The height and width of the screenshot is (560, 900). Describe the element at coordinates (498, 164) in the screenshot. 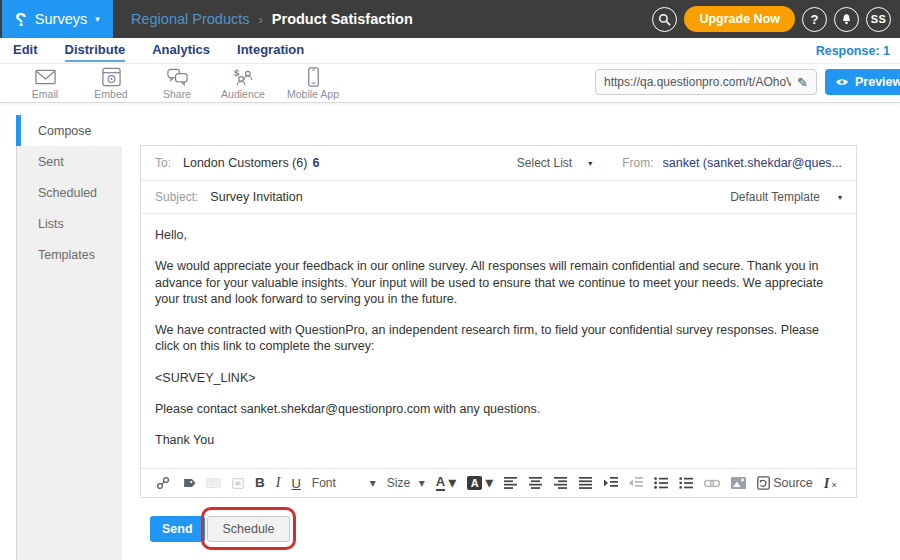

I see `to-row: To: London Customers (6) 6 Select List ▾…` at that location.